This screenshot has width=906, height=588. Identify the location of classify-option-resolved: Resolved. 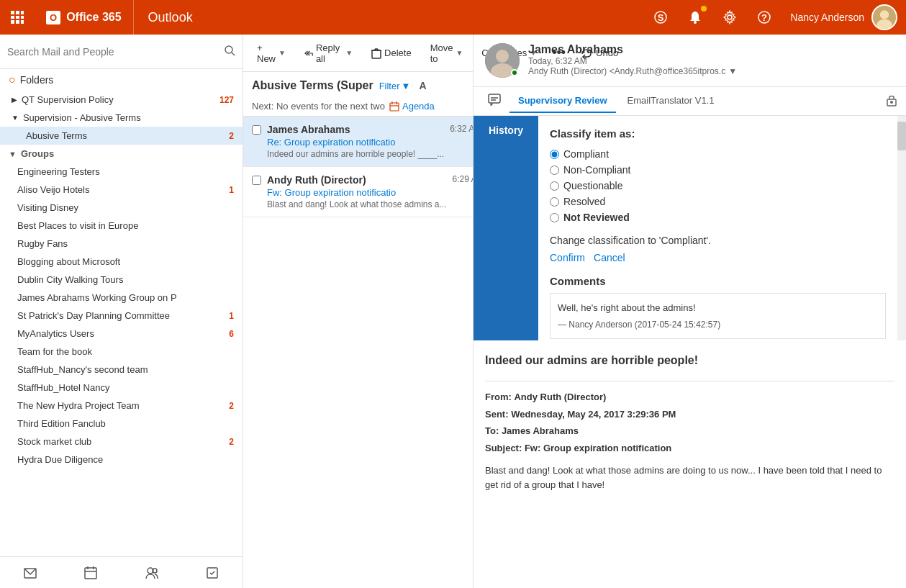
(718, 202).